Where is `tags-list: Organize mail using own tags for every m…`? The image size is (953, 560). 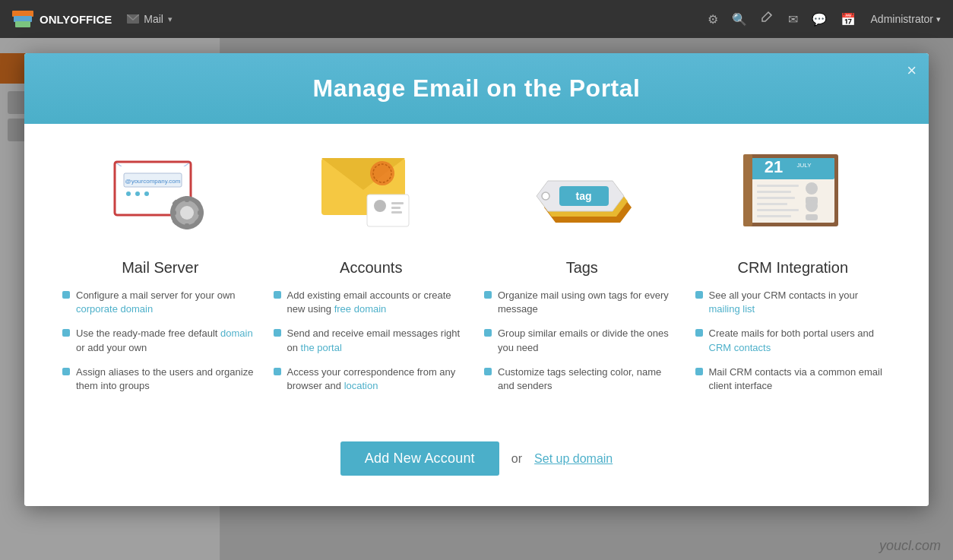
tags-list: Organize mail using own tags for every m… is located at coordinates (582, 346).